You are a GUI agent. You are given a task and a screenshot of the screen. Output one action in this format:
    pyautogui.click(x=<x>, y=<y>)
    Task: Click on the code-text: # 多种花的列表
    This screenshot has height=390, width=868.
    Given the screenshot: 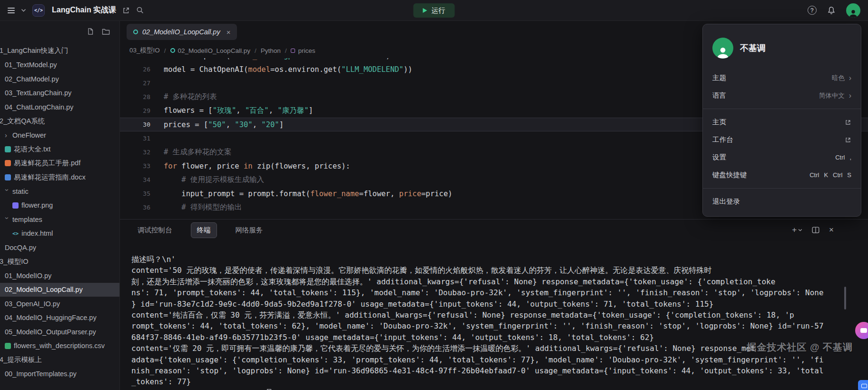 What is the action you would take?
    pyautogui.click(x=184, y=97)
    